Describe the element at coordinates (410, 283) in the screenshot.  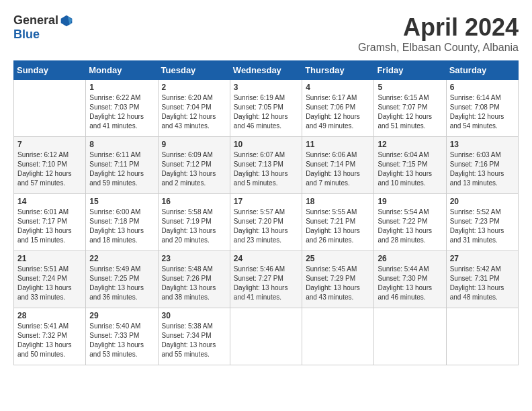
I see `day-info: Sunrise: 5:44 AMSunset: 7:30 PMDaylight:…` at that location.